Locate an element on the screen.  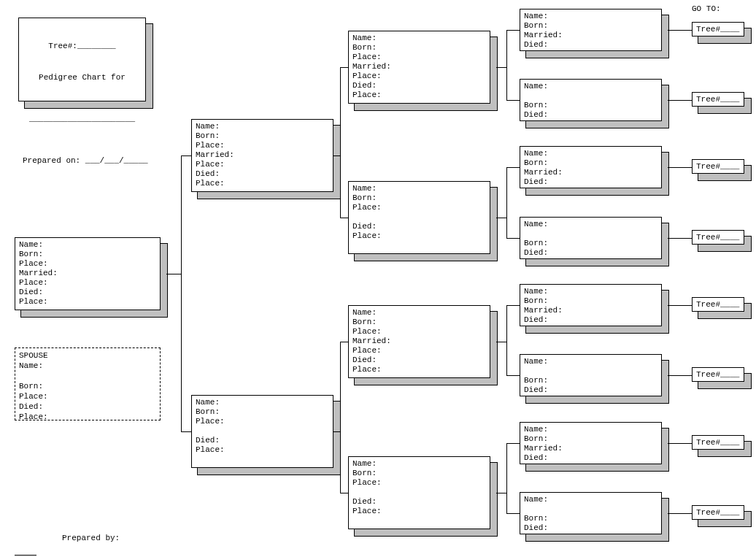
c-g3-4-in is located at coordinates (344, 493).